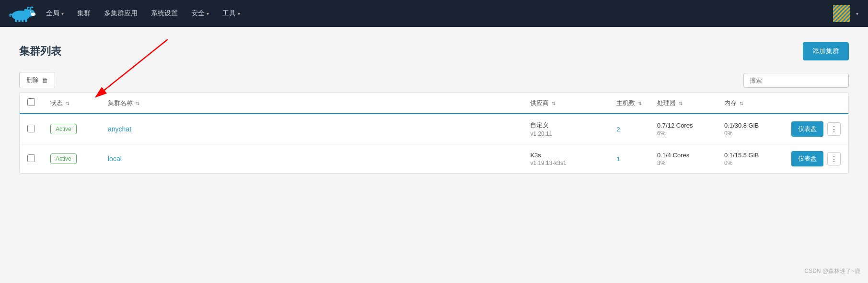  What do you see at coordinates (750, 103) in the screenshot?
I see `col-header-memory: 内存 ⇅` at bounding box center [750, 103].